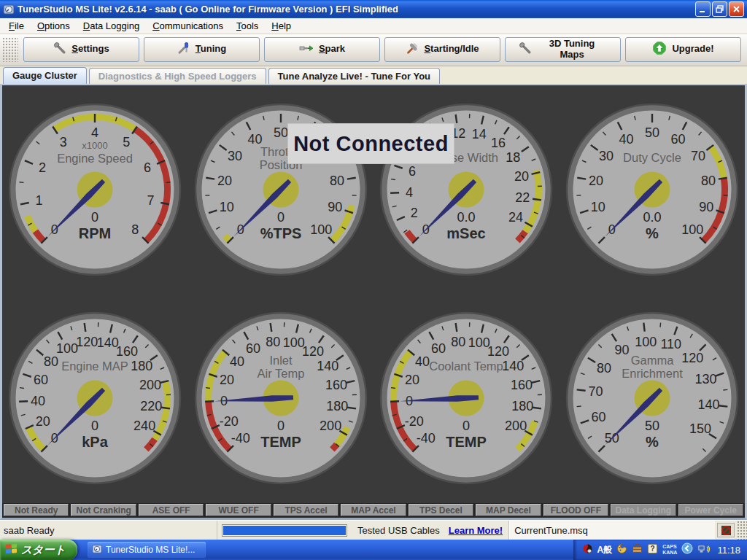  I want to click on svg-text: 140, so click(328, 366).